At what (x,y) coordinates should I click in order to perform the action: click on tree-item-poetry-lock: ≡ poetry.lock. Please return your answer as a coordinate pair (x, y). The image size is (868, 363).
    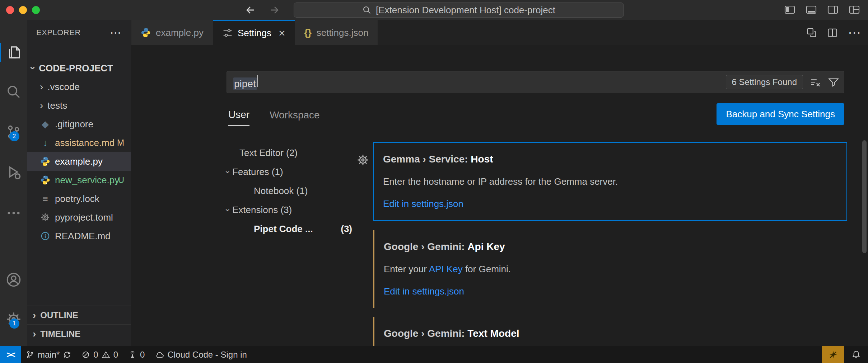
    Looking at the image, I should click on (79, 199).